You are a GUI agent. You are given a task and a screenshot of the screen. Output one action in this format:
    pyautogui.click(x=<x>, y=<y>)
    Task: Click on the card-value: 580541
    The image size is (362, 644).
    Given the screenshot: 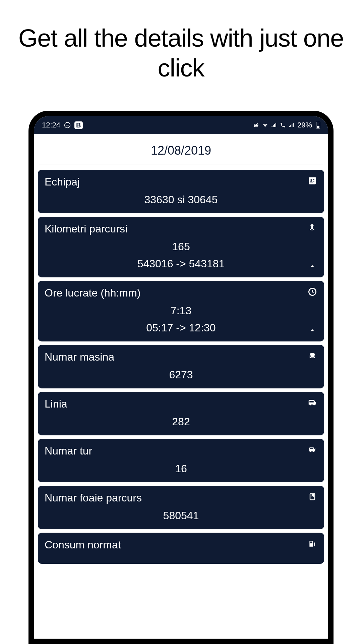 What is the action you would take?
    pyautogui.click(x=181, y=516)
    